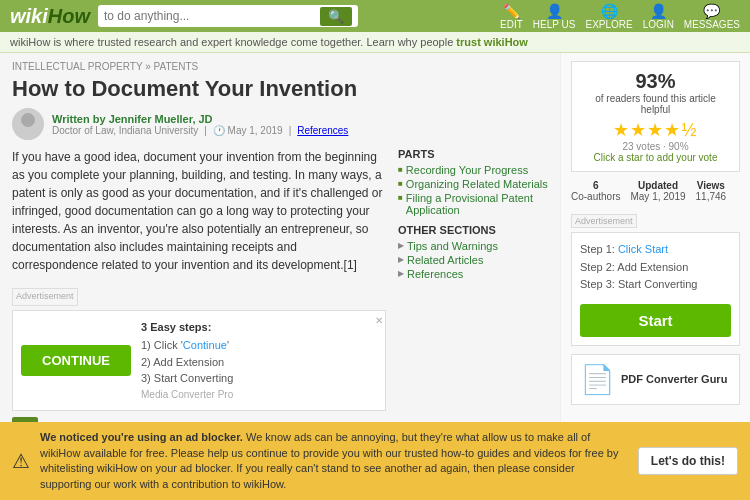 The image size is (750, 500). Describe the element at coordinates (473, 260) in the screenshot. I see `other-item-2: Related Articles` at that location.